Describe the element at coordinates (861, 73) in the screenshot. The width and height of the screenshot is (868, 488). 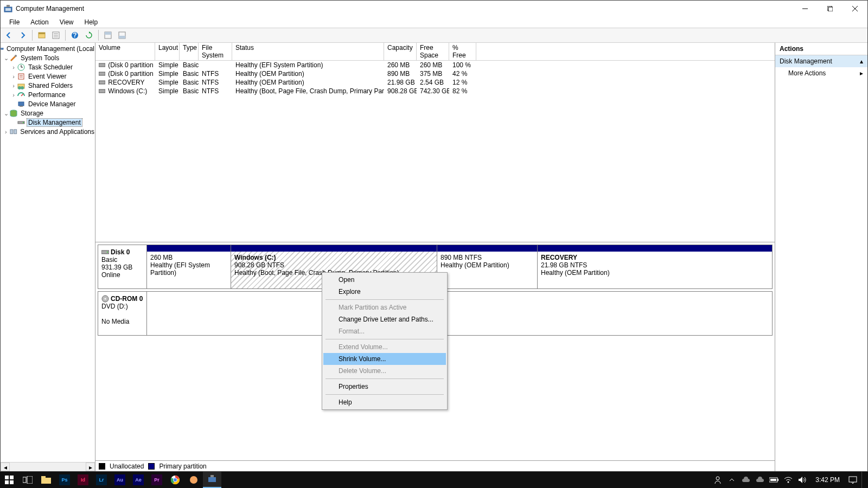
I see `submenu-icon: ▸` at that location.